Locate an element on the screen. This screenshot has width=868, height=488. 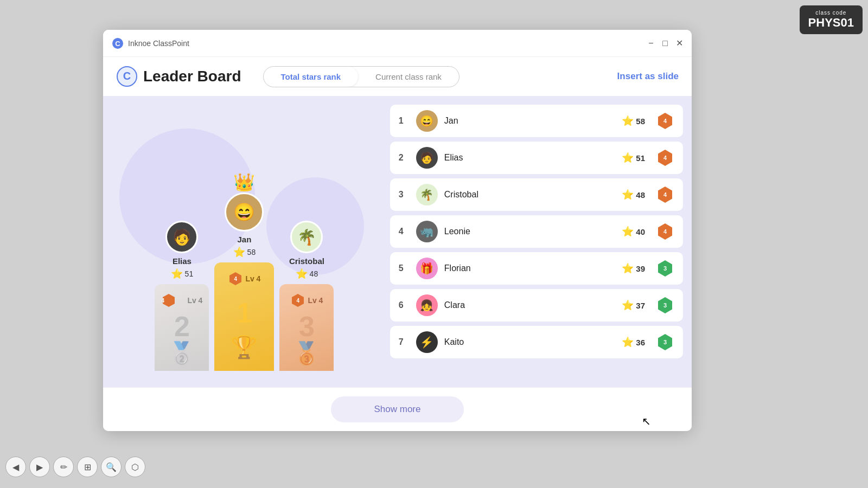
tab-total-stars-rank: Total stars rank is located at coordinates (311, 77).